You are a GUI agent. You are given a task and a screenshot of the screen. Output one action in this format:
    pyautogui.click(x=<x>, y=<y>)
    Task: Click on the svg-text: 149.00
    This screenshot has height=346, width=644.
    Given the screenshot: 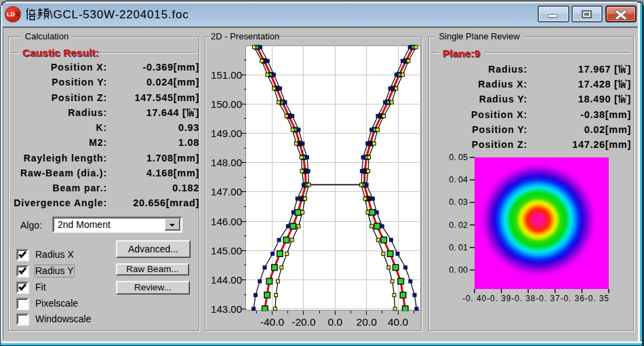 What is the action you would take?
    pyautogui.click(x=226, y=133)
    